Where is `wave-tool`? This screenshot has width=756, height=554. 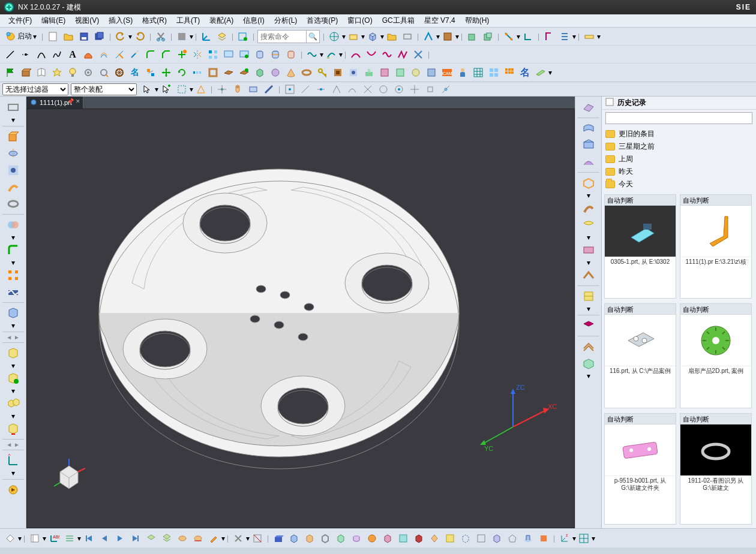
wave-tool is located at coordinates (312, 55).